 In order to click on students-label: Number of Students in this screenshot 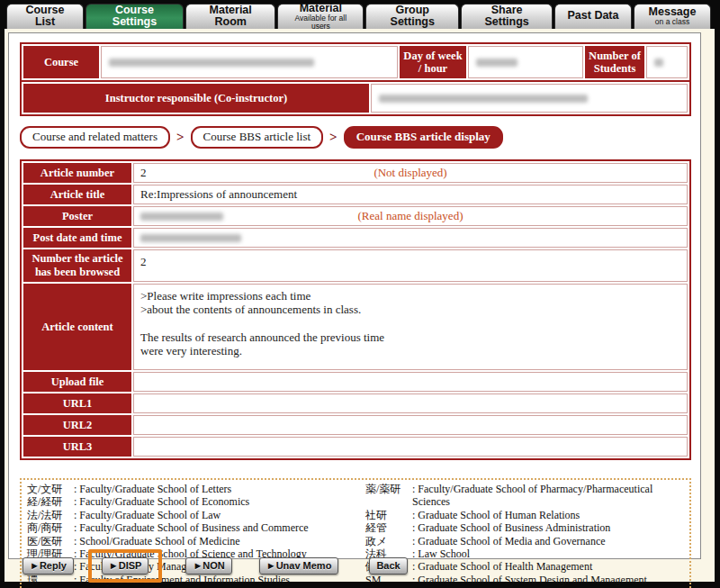, I will do `click(615, 62)`.